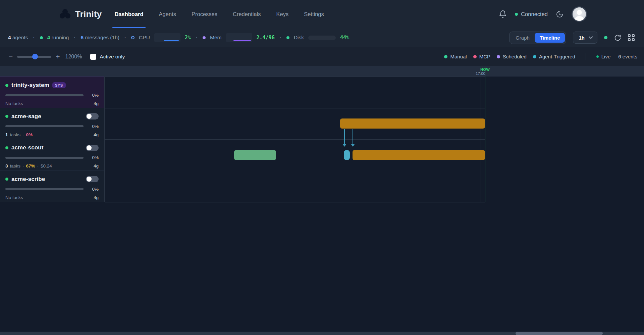 This screenshot has width=644, height=335. What do you see at coordinates (535, 57) in the screenshot?
I see `legend-dot-agent-triggered-icon` at bounding box center [535, 57].